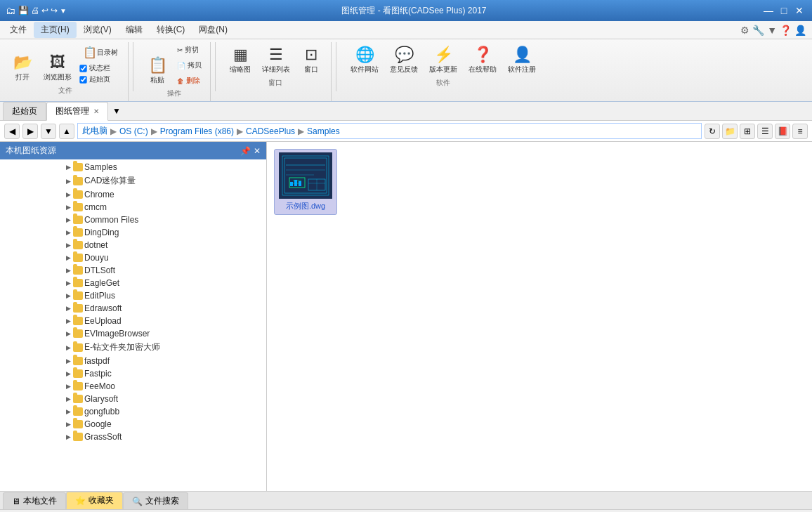  What do you see at coordinates (157, 70) in the screenshot?
I see `paste-button: 📋 粘贴` at bounding box center [157, 70].